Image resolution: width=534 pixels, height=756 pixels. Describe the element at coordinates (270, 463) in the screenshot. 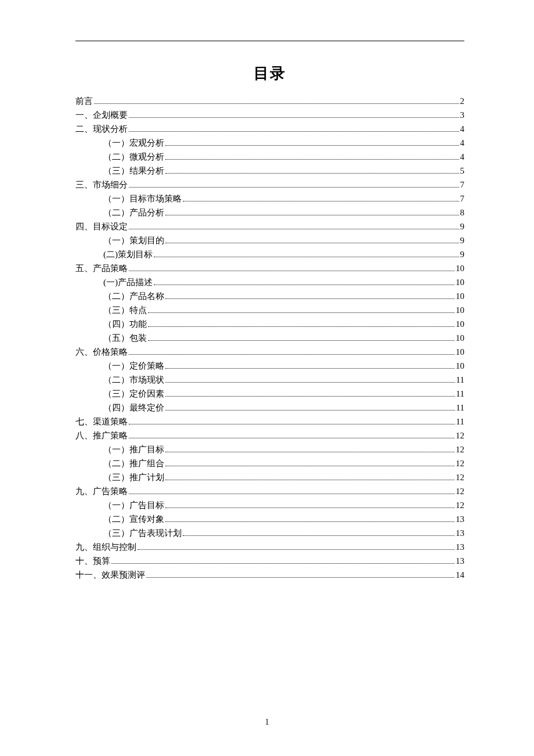

I see `toc-entry: （二）推广组合12` at that location.